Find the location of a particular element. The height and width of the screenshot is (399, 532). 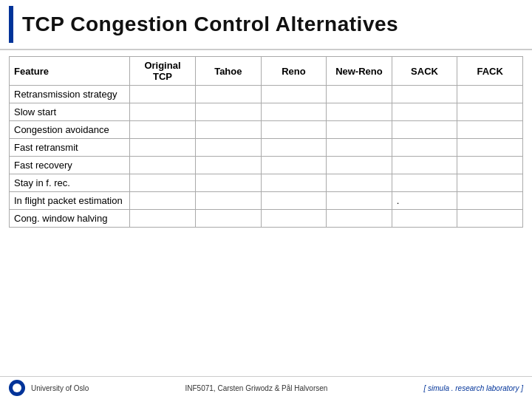

data-cell: . is located at coordinates (424, 201).